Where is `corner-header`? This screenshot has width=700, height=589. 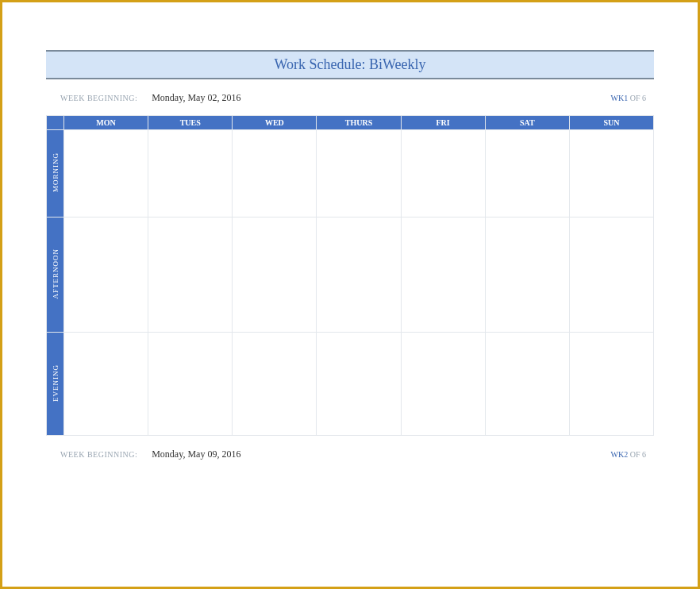 corner-header is located at coordinates (56, 123).